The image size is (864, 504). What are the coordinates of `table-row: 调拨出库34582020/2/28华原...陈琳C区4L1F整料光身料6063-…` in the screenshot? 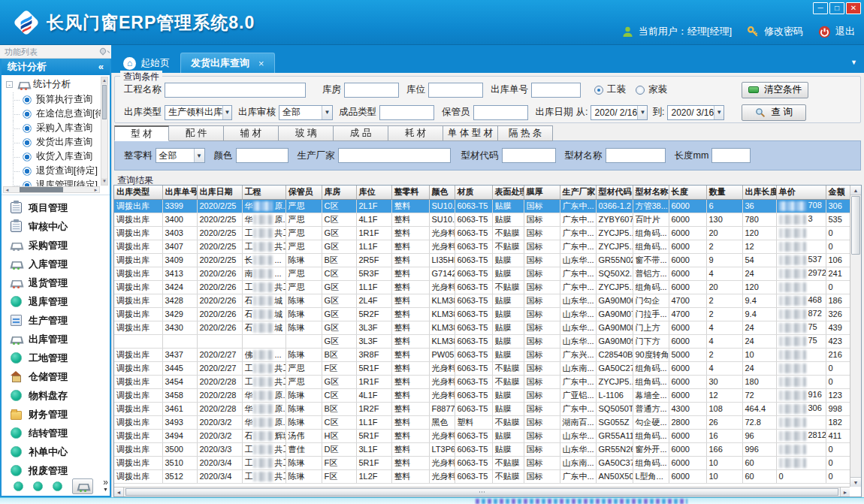 It's located at (482, 395).